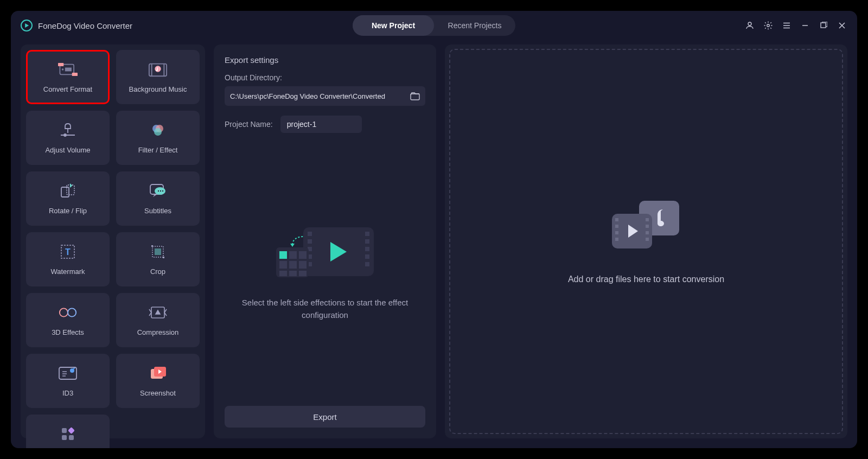 The width and height of the screenshot is (868, 459). Describe the element at coordinates (158, 77) in the screenshot. I see `tool-background-music: Background Music` at that location.